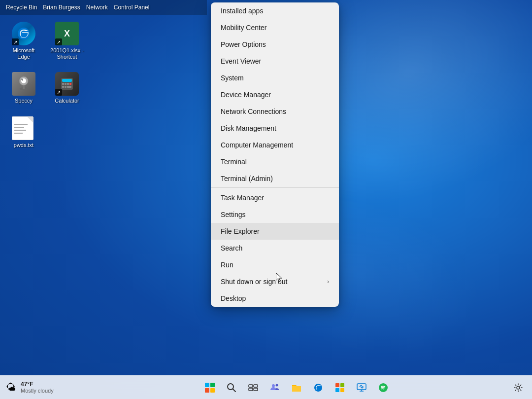 The width and height of the screenshot is (532, 399). What do you see at coordinates (210, 388) in the screenshot?
I see `start-button` at bounding box center [210, 388].